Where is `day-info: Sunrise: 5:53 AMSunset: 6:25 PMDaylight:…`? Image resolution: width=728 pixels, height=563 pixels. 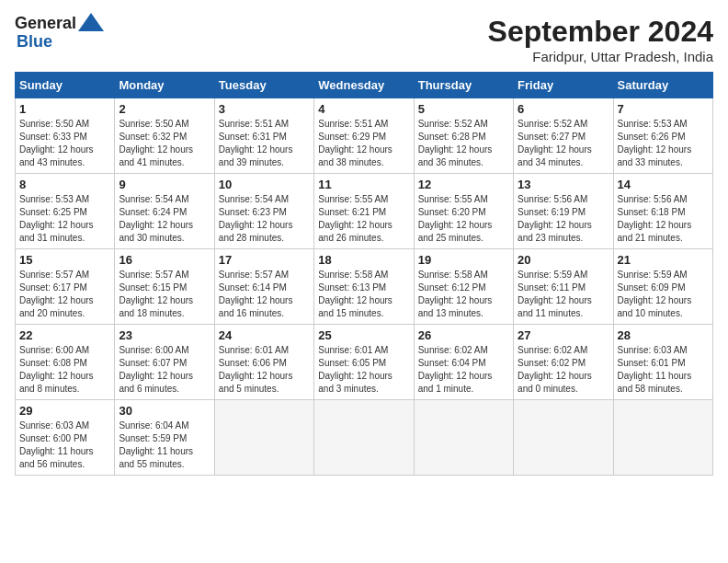
day-info: Sunrise: 5:53 AMSunset: 6:25 PMDaylight:… is located at coordinates (64, 219).